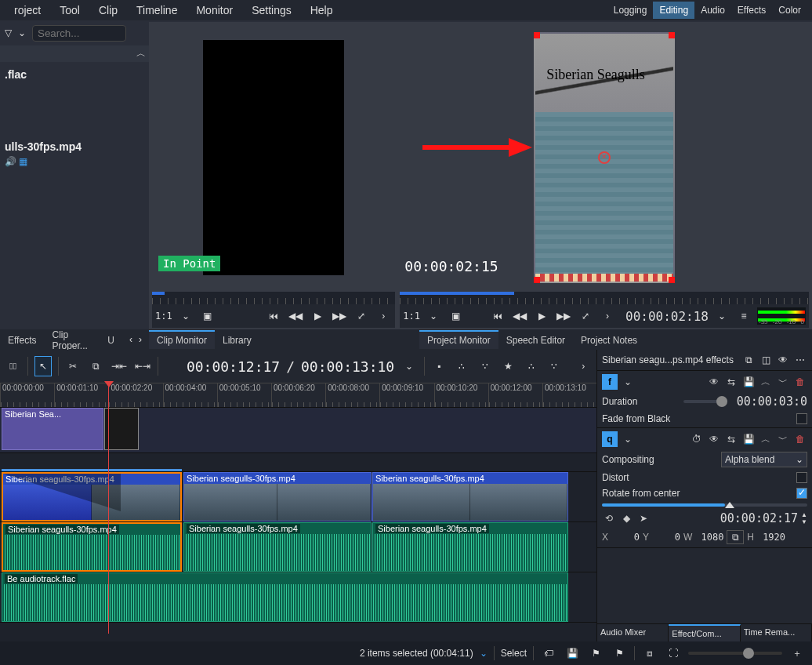  What do you see at coordinates (802, 419) in the screenshot?
I see `fade-checkbox` at bounding box center [802, 419].